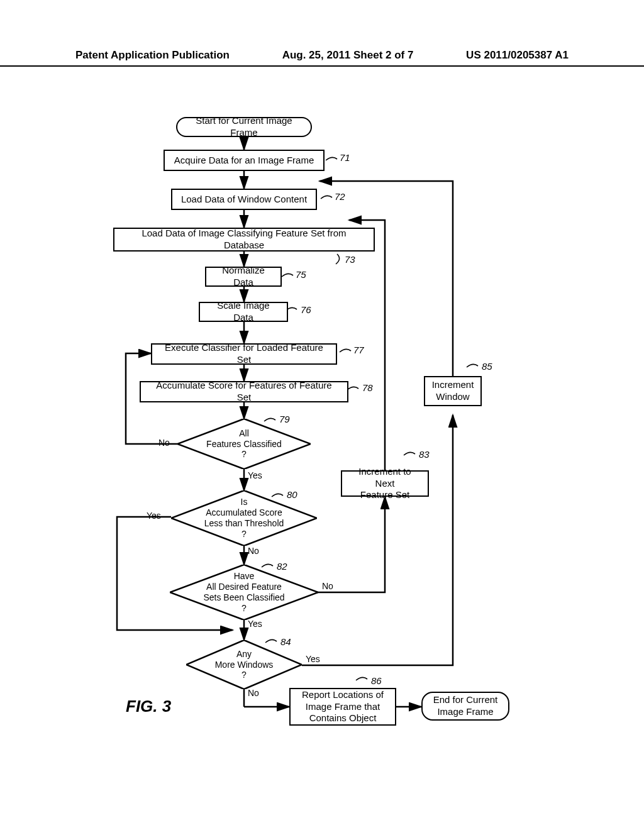  What do you see at coordinates (284, 419) in the screenshot?
I see `ref-79: 79` at bounding box center [284, 419].